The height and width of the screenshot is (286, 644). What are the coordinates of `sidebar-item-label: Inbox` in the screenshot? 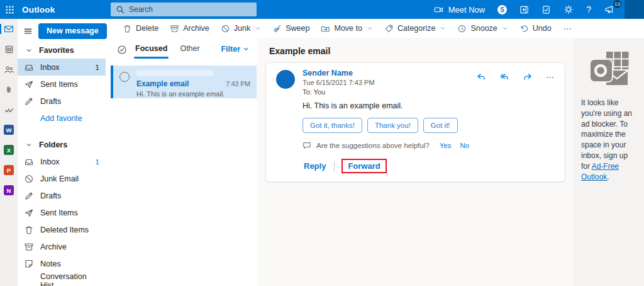 It's located at (50, 162).